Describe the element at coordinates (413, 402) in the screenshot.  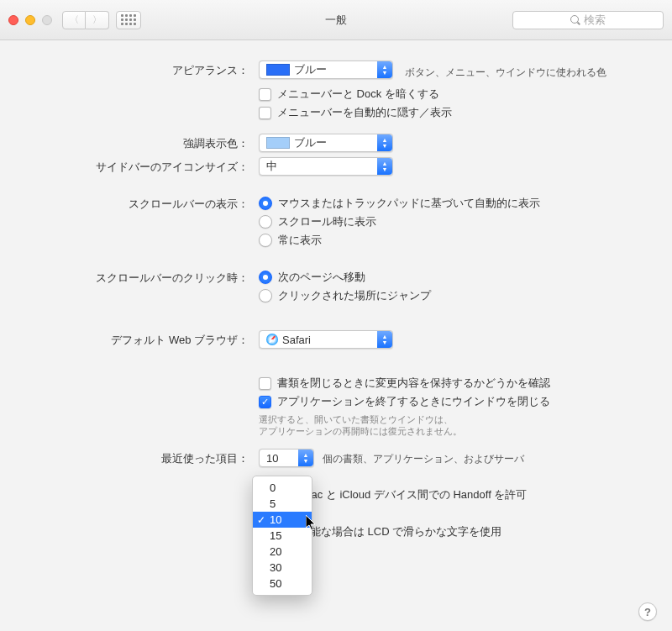
I see `close-windows-label: アプリケーションを終了するときにウインドウを閉じる` at that location.